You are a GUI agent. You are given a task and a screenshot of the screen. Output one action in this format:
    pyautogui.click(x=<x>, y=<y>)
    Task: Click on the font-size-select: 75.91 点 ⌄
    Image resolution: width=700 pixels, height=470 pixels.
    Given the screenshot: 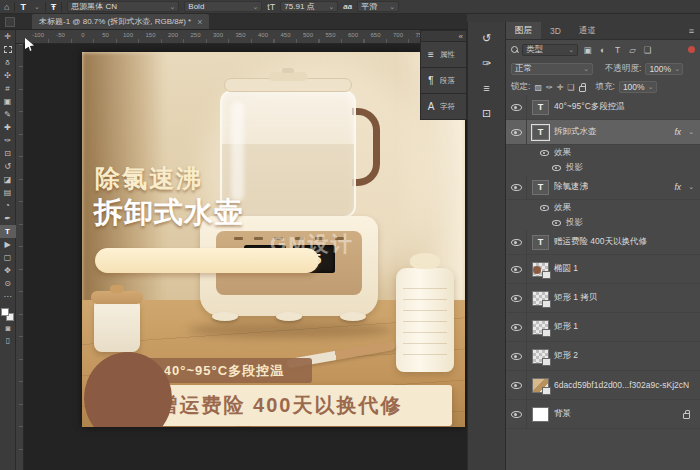 What is the action you would take?
    pyautogui.click(x=309, y=6)
    